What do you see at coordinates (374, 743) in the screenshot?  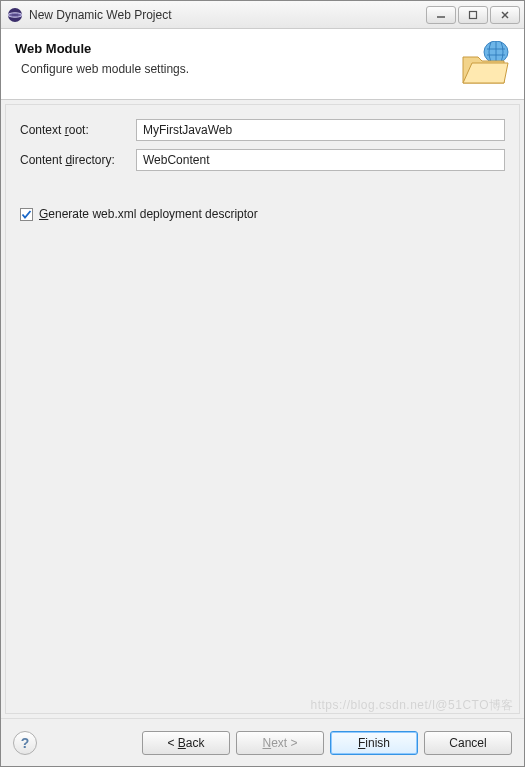 I see `finish-button: Finish` at bounding box center [374, 743].